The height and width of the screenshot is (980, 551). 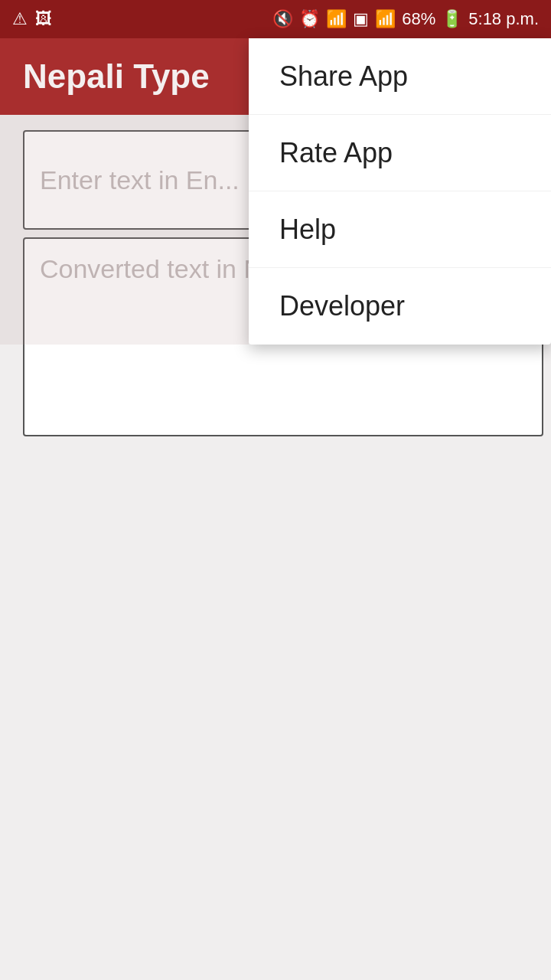 What do you see at coordinates (20, 19) in the screenshot?
I see `warning-icon: ⚠` at bounding box center [20, 19].